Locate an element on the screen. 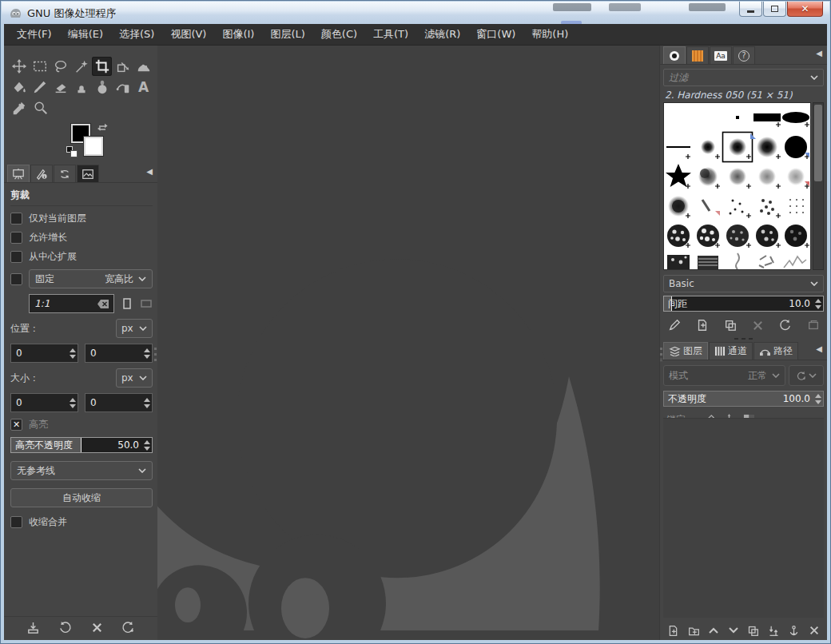 Image resolution: width=831 pixels, height=644 pixels. menu-windows: 窗口(W) is located at coordinates (495, 34).